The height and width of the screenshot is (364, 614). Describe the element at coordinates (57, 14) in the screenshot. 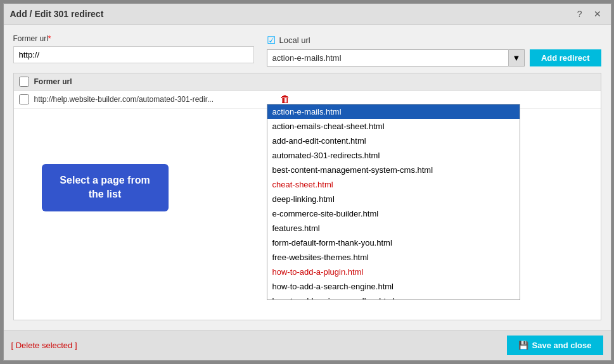

I see `dialog-title: Add / Edit 301 redirect` at that location.